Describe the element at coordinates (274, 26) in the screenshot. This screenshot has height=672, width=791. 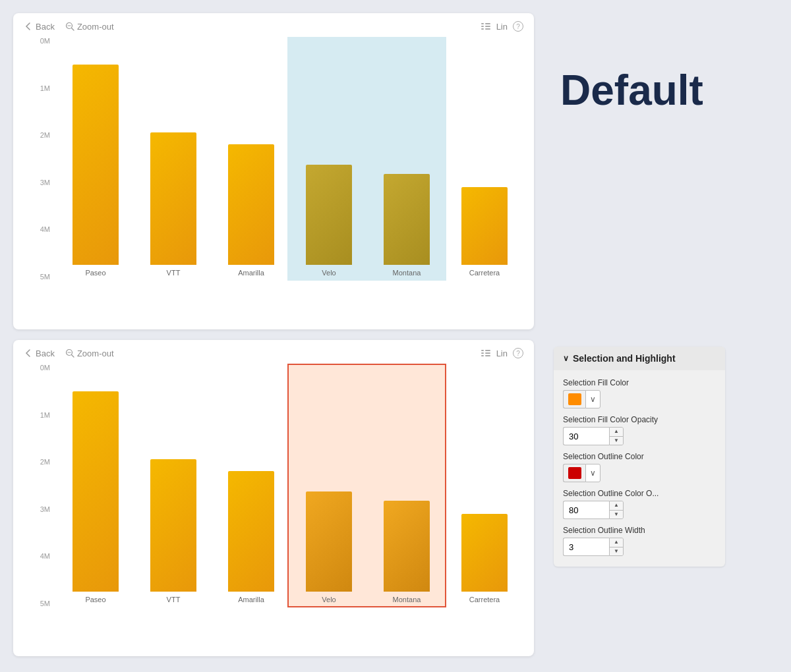
I see `top-chart-toolbar: Back Zoom-out` at that location.